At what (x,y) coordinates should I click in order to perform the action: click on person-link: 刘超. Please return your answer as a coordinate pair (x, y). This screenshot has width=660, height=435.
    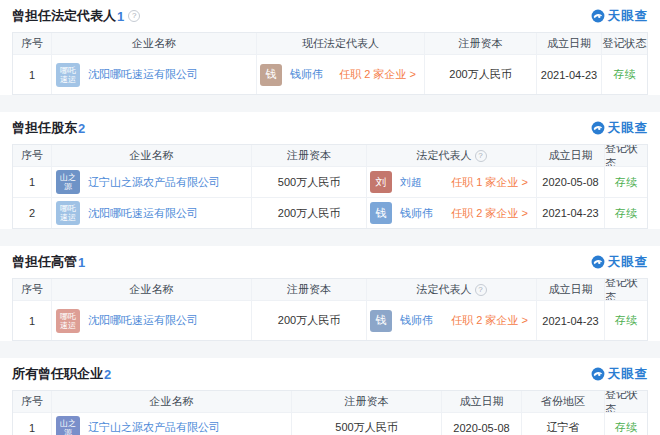
    Looking at the image, I should click on (411, 182).